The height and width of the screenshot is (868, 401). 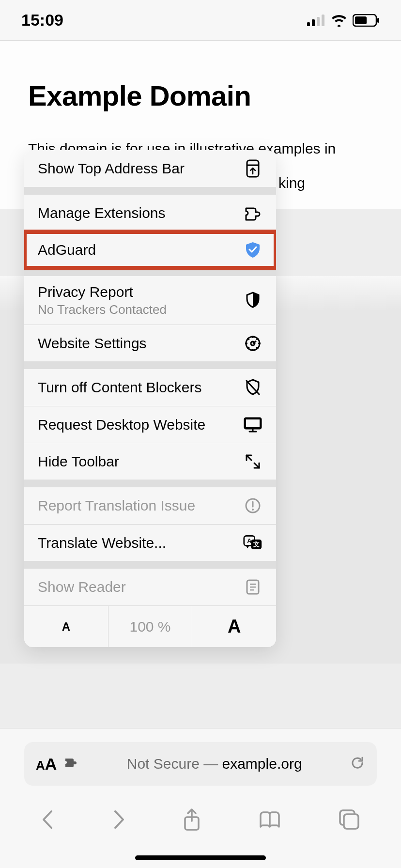 What do you see at coordinates (82, 587) in the screenshot?
I see `menu-label: Show Reader` at bounding box center [82, 587].